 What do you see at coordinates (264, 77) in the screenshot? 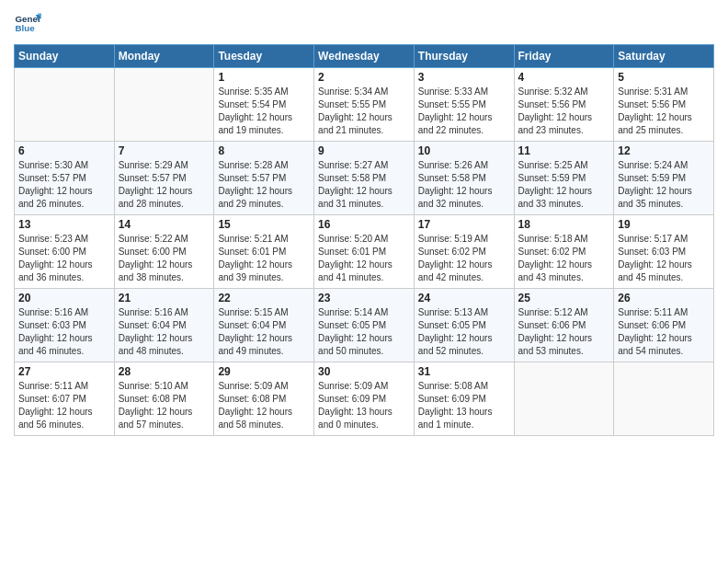
I see `day-number: 1` at bounding box center [264, 77].